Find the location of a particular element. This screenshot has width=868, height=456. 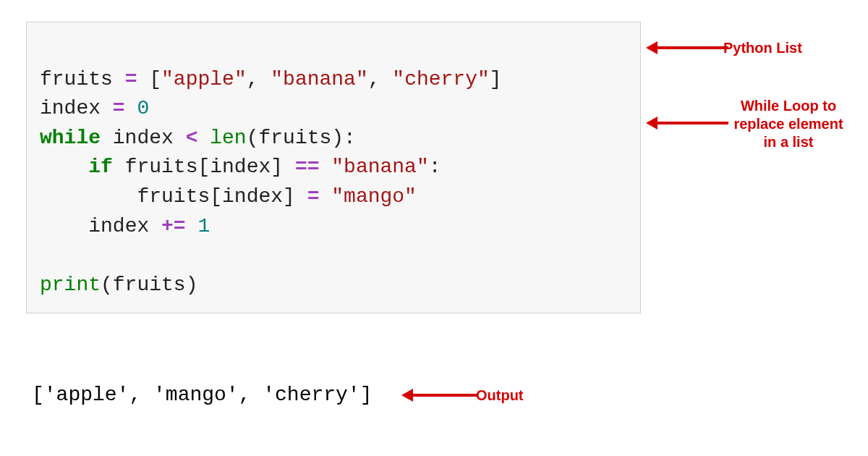

code-token: while is located at coordinates (70, 138).